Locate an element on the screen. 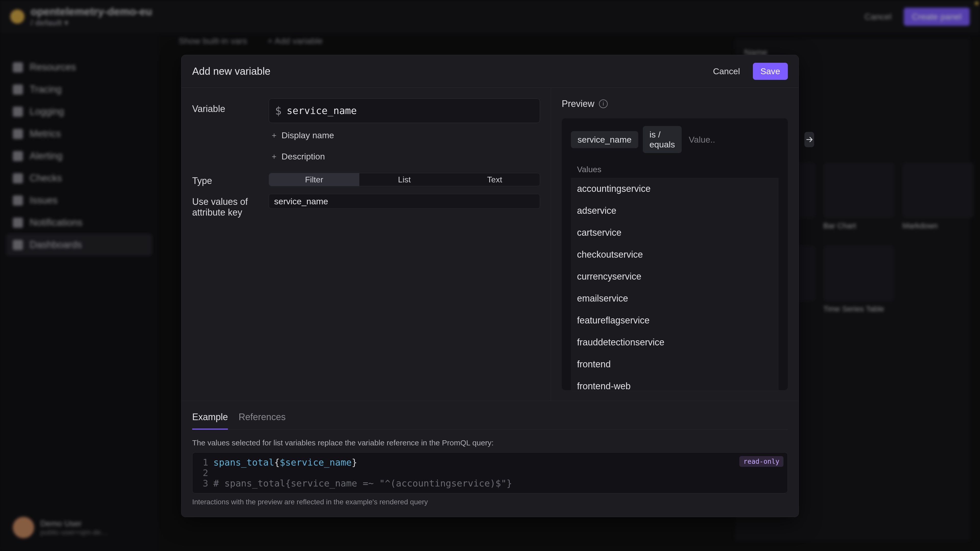 This screenshot has width=980, height=551. code-metric: spans_total is located at coordinates (243, 462).